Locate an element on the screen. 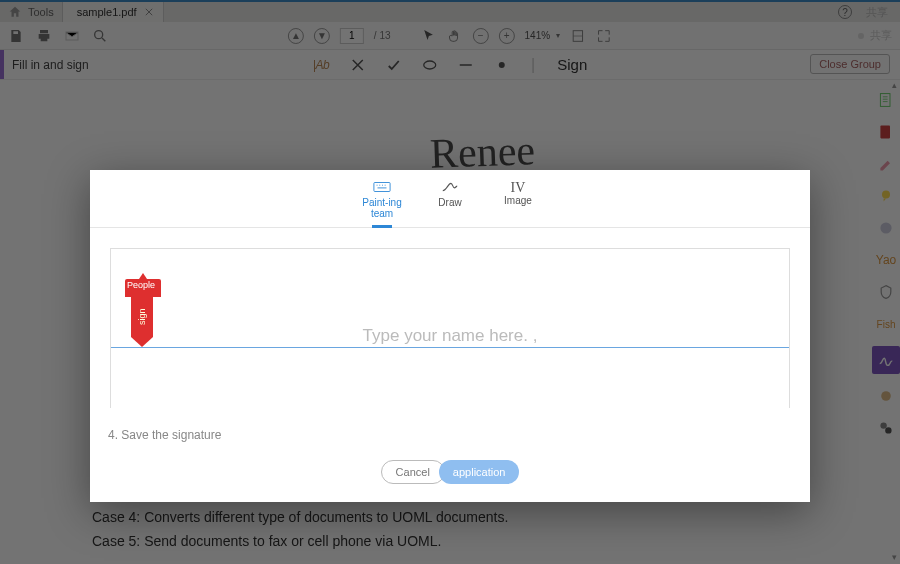 The width and height of the screenshot is (900, 564). modal-buttons: Cancel application is located at coordinates (450, 481).